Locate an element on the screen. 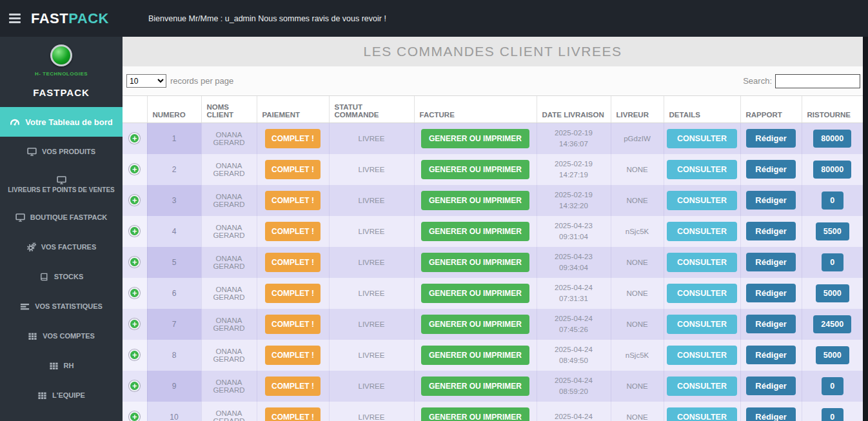 The image size is (868, 421). sidebar-item: VOS STATISTIQUES is located at coordinates (61, 306).